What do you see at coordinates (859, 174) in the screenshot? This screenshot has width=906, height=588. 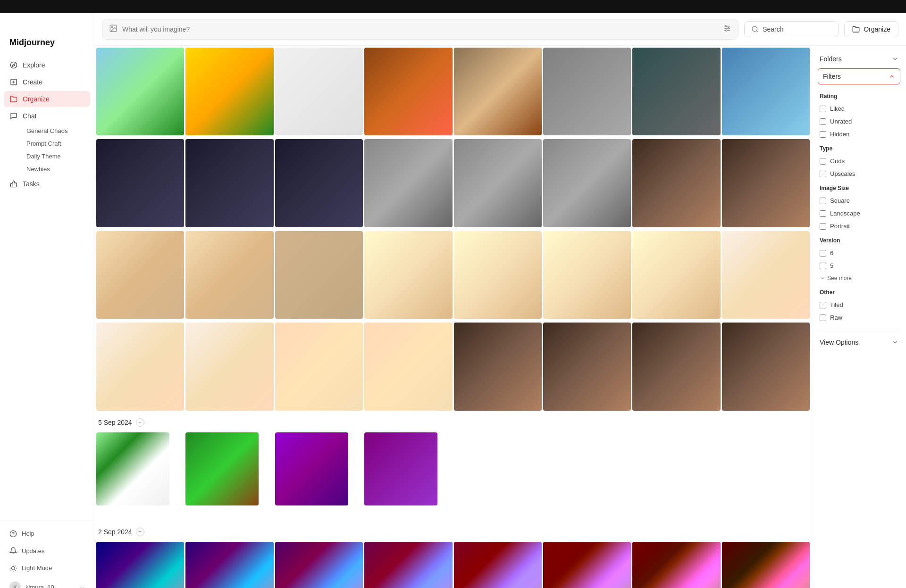 I see `filter-upscales: Upscales` at bounding box center [859, 174].